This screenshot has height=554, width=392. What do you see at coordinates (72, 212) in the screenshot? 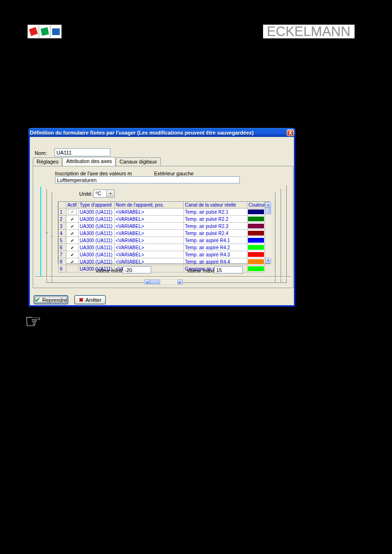
I see `checkbox-focused-icon: ✔` at bounding box center [72, 212].